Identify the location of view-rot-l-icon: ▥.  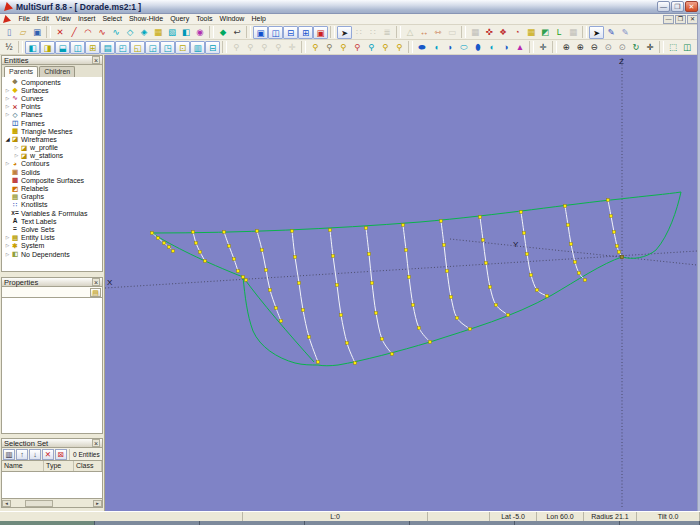
(198, 48).